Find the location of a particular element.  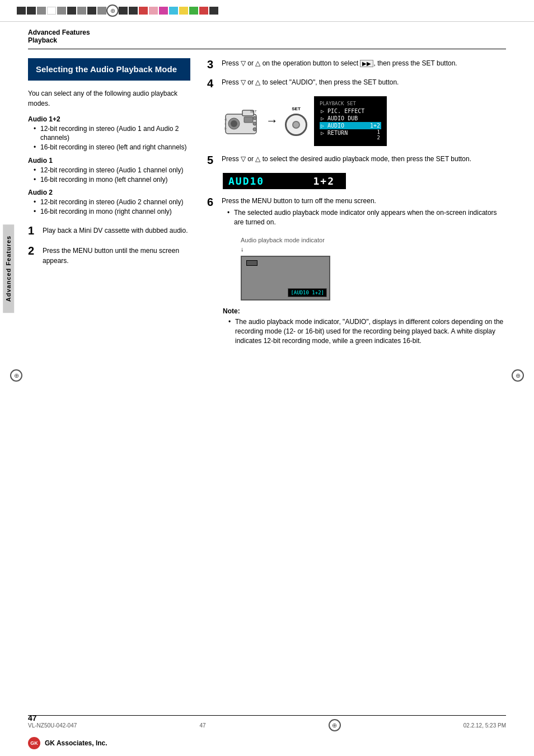

audio-mode-title-1: Audio 1 is located at coordinates (109, 161).